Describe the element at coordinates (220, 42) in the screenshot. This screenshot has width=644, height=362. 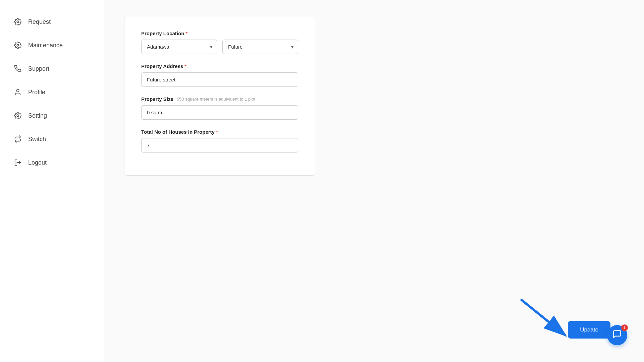
I see `property-location-group: Property Location * Adamawa ▾ Fufure ▾` at that location.